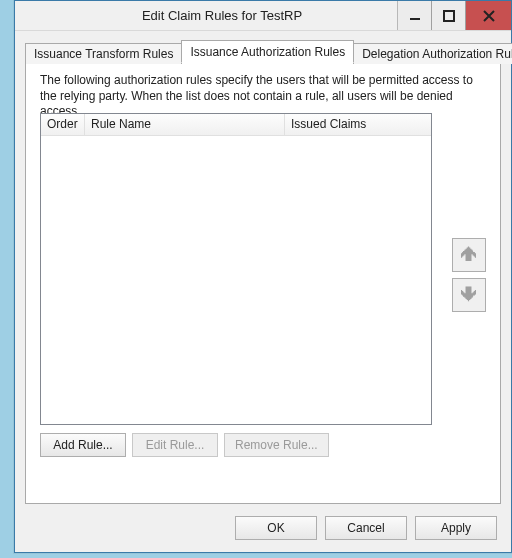 The height and width of the screenshot is (558, 512). Describe the element at coordinates (268, 52) in the screenshot. I see `tab-issuance-authorization-rules: Issuance Authorization Rules` at that location.